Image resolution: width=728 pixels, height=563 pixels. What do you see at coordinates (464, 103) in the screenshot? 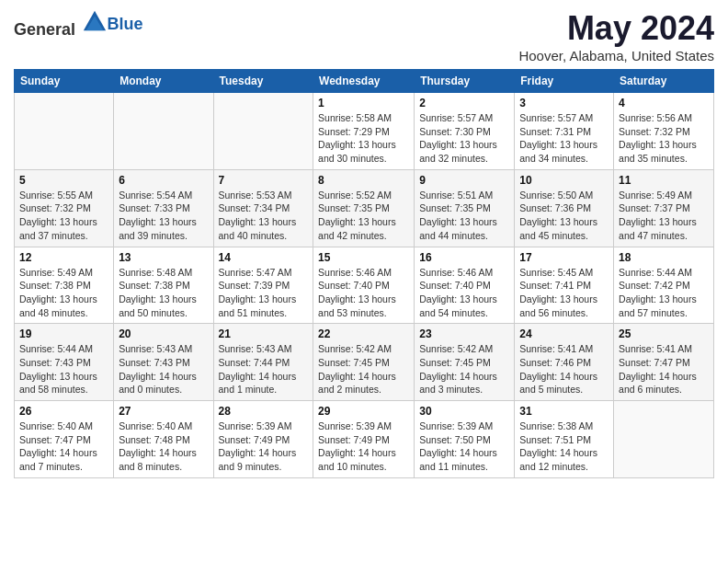
I see `day-number: 2` at bounding box center [464, 103].